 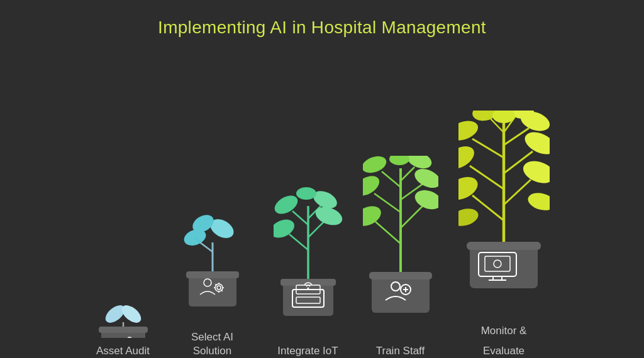 I want to click on page-title: Implementing AI in Hospital Management, so click(x=322, y=28).